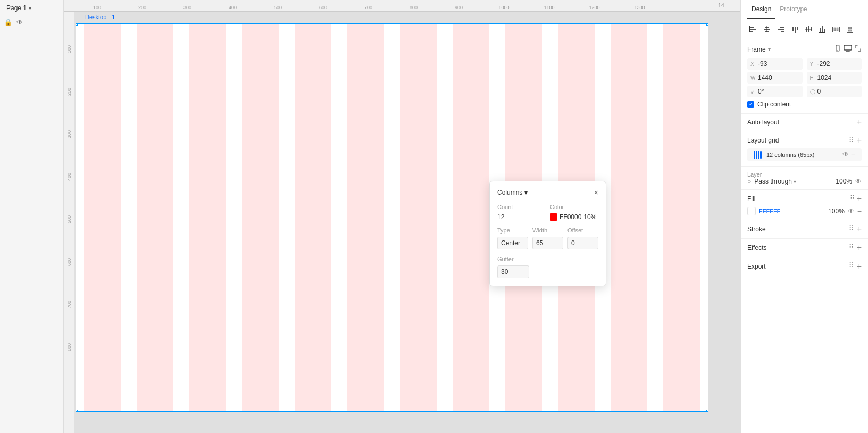 The width and height of the screenshot is (868, 433). What do you see at coordinates (513, 272) in the screenshot?
I see `gutter-input` at bounding box center [513, 272].